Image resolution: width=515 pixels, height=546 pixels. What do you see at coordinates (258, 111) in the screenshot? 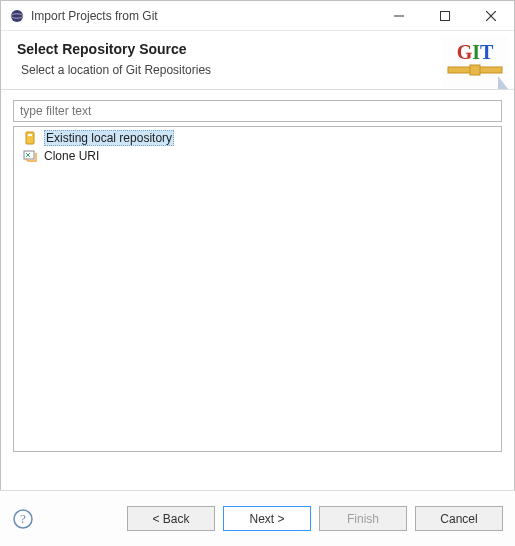
I see `filter-input` at bounding box center [258, 111].